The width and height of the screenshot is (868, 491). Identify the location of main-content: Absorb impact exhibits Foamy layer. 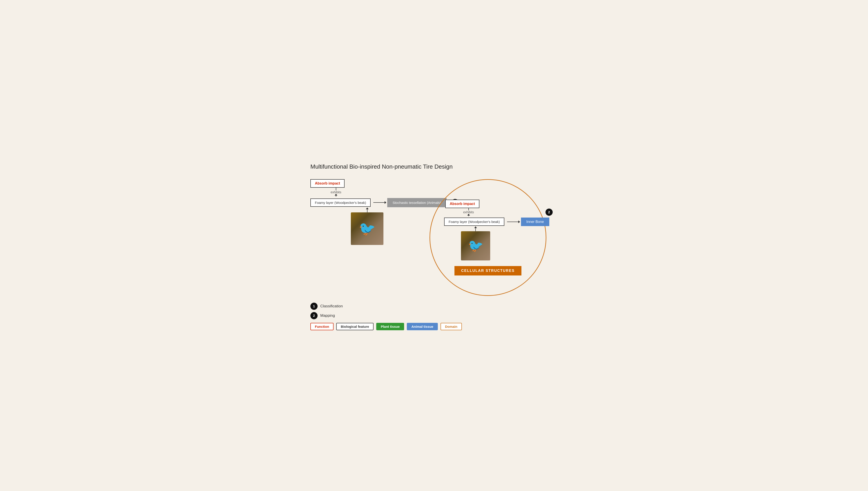
(434, 237).